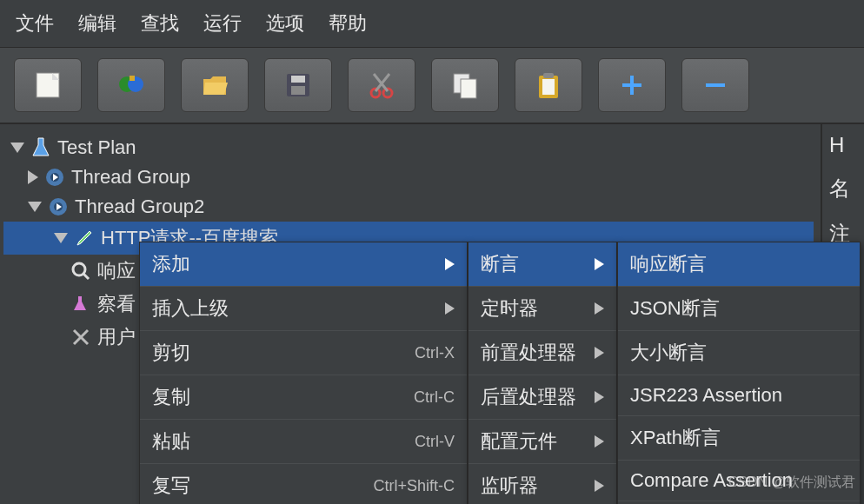 The image size is (864, 504). Describe the element at coordinates (542, 373) in the screenshot. I see `context-menu-add: 断言 定时器 前置处理器 后置处理器 配置元件 监听器` at that location.